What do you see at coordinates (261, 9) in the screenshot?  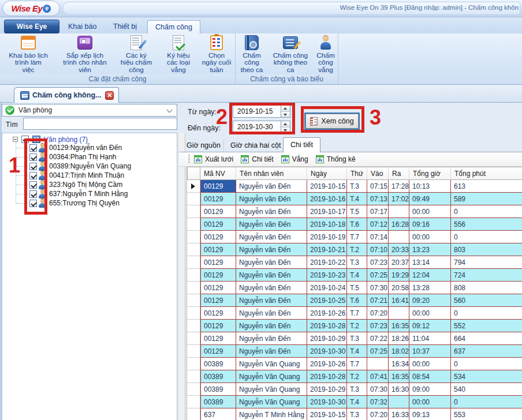 I see `title-bar: Wise Eye Wise Eye On 39 Plus [Đăng nhập:…` at bounding box center [261, 9].